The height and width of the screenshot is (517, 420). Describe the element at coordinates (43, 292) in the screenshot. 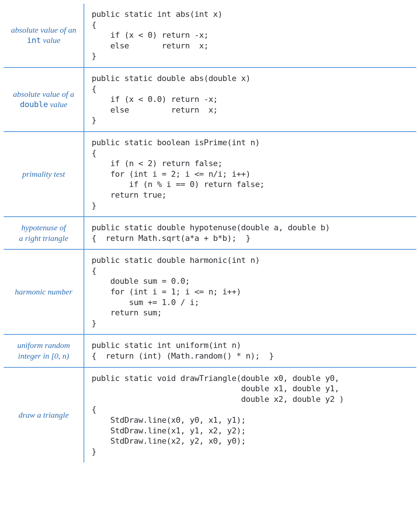

I see `row-label: harmonic number` at that location.